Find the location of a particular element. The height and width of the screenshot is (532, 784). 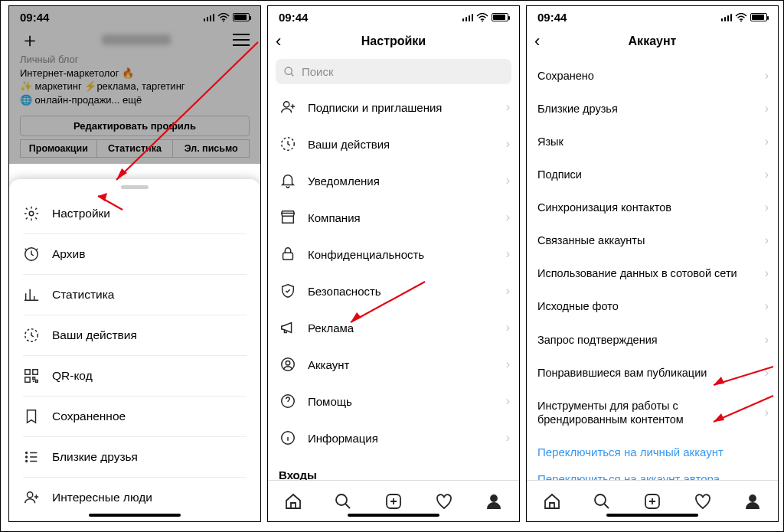

status-indicators is located at coordinates (227, 18).